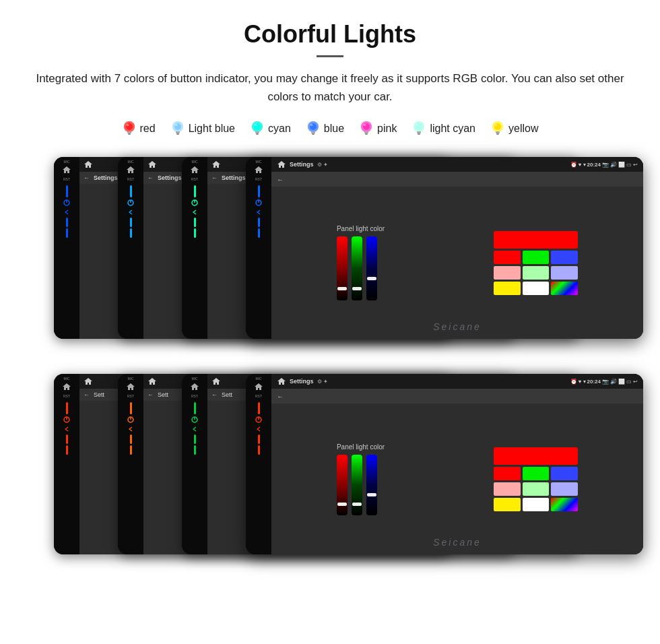 The width and height of the screenshot is (660, 644). I want to click on color-item-lightcyan: light cyan, so click(443, 129).